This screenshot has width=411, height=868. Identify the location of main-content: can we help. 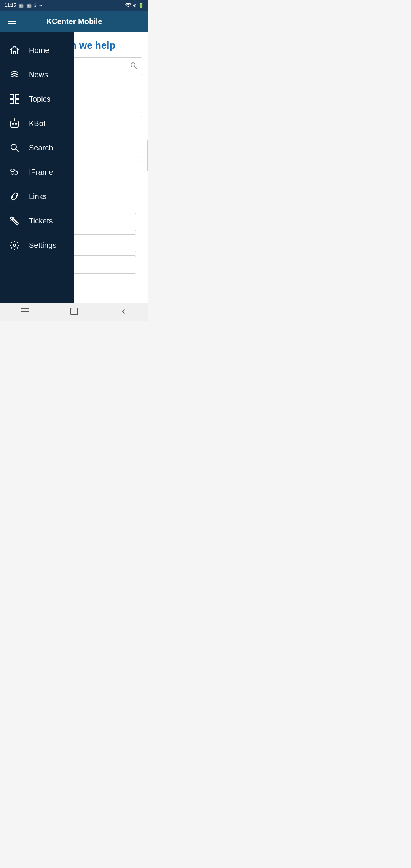
(74, 168).